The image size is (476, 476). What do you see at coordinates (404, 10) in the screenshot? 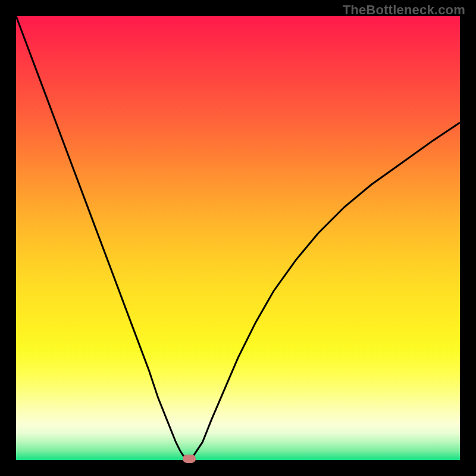
I see `watermark-text: TheBottleneck.com` at bounding box center [404, 10].